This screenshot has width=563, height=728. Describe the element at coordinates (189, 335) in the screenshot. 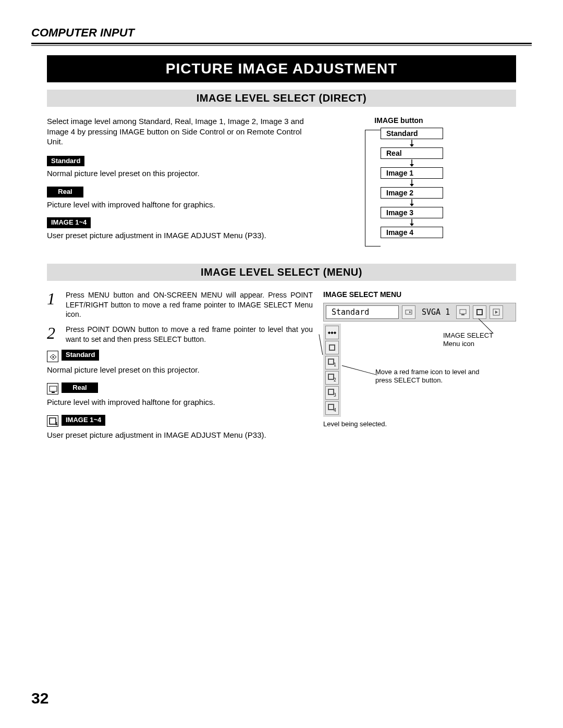

I see `step-text-2: Press POINT DOWN button to move a red fr…` at that location.